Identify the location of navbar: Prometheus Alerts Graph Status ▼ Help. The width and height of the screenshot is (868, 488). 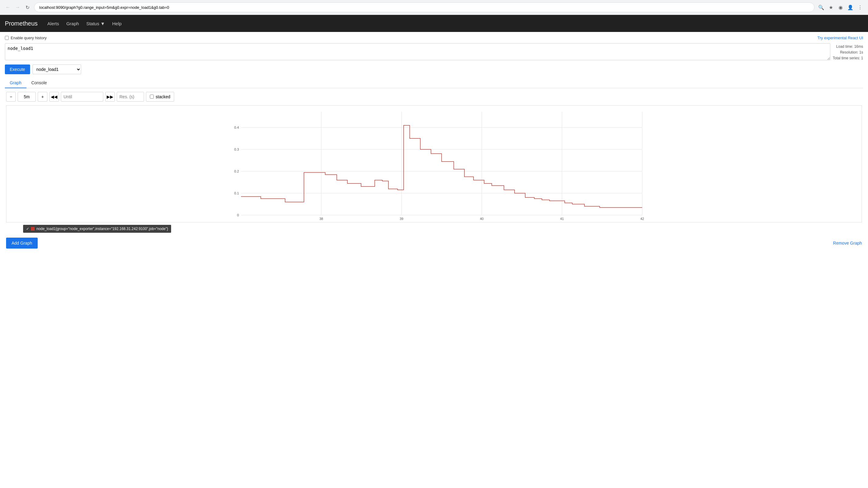
(434, 24).